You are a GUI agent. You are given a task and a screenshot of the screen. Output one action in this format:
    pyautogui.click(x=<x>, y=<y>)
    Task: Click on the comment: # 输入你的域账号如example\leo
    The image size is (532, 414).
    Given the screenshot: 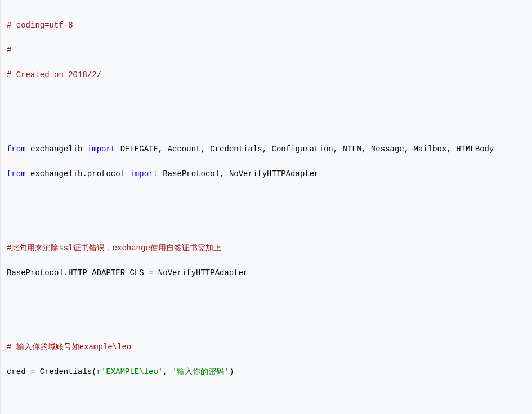 What is the action you would take?
    pyautogui.click(x=69, y=347)
    